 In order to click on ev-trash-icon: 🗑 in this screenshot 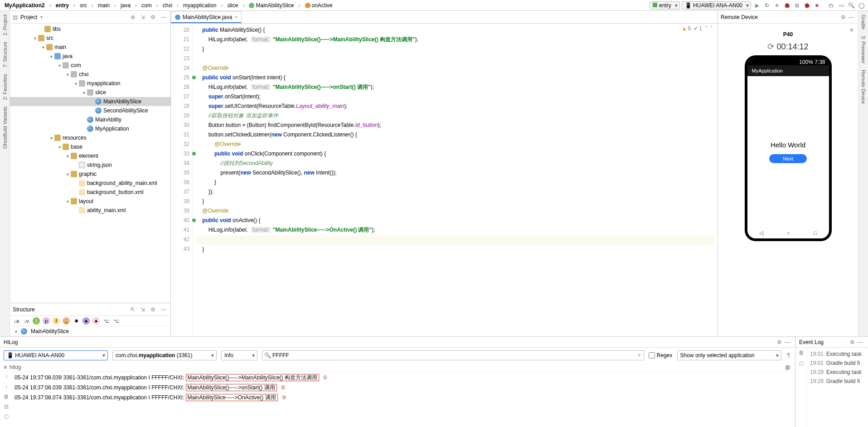, I will do `click(801, 353)`.